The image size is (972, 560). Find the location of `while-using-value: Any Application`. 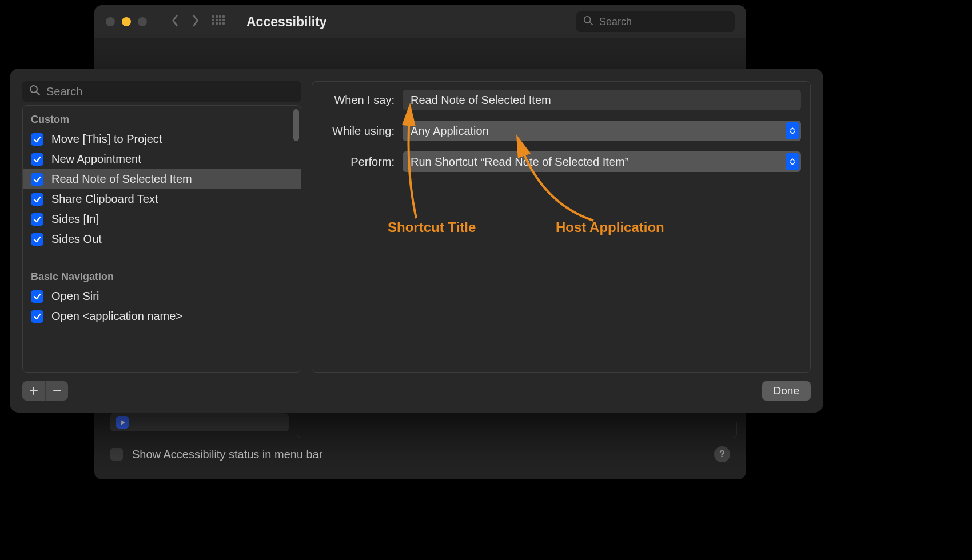

while-using-value: Any Application is located at coordinates (449, 131).